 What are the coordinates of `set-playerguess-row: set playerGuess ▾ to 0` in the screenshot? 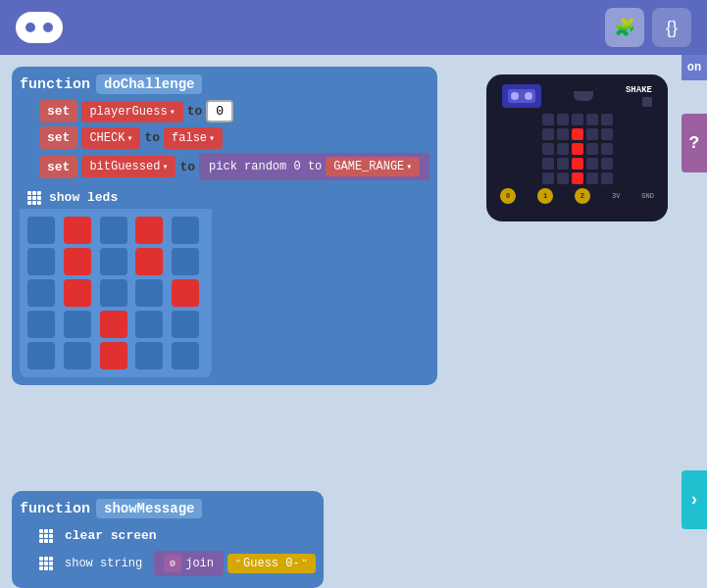 It's located at (225, 112).